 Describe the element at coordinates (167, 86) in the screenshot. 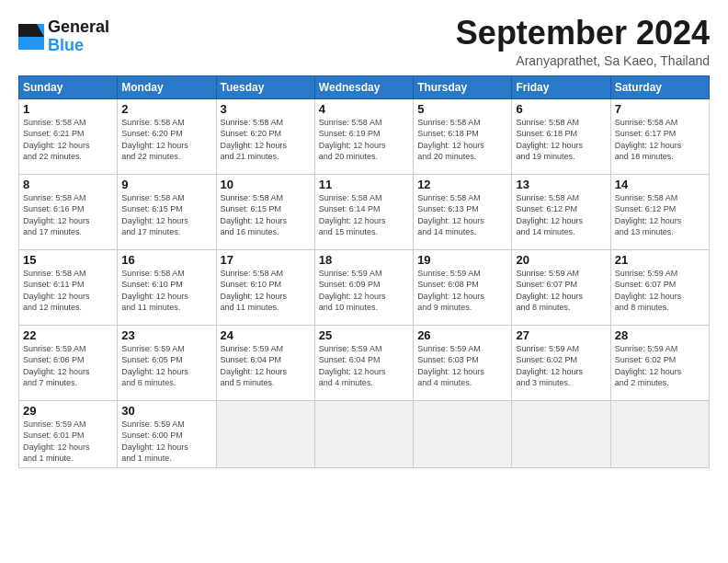

I see `col-monday: Monday` at that location.